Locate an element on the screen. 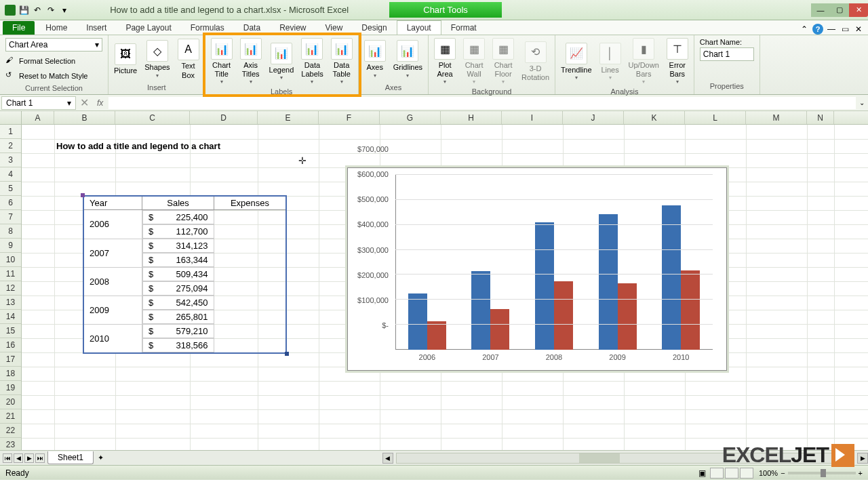  row-header: 14 is located at coordinates (11, 317).